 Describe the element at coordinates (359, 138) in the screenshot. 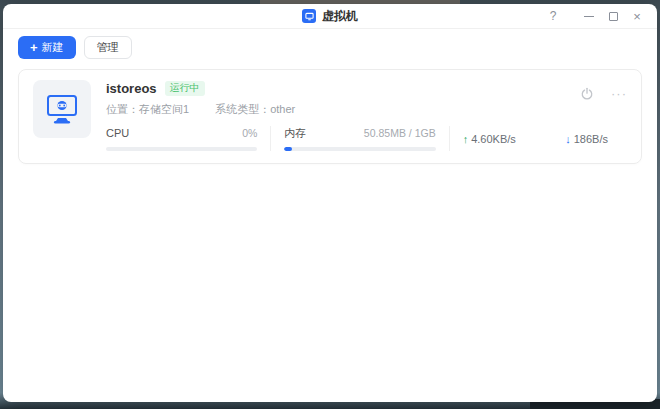

I see `memory-stat: 内存 50.85MB / 1GB` at that location.